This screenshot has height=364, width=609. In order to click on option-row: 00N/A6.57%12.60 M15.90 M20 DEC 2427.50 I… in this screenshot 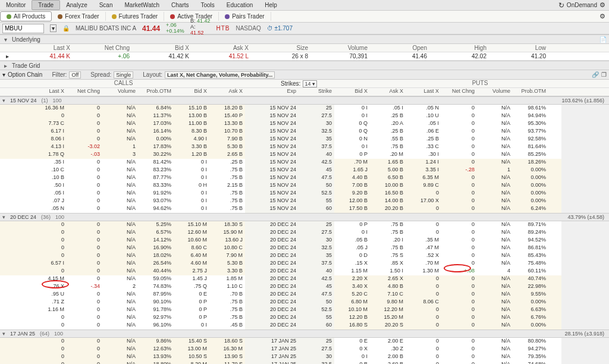, I will do `click(304, 233)`.